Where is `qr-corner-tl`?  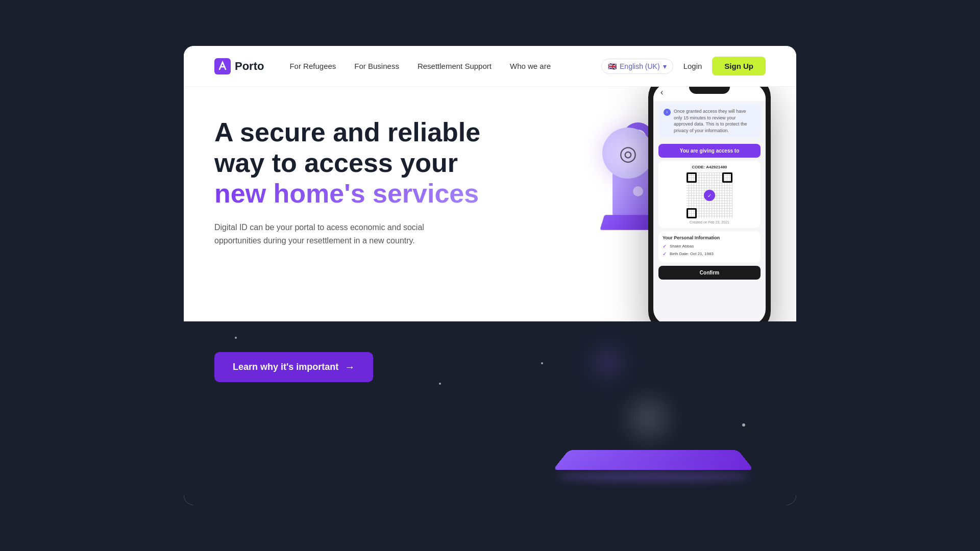 qr-corner-tl is located at coordinates (692, 178).